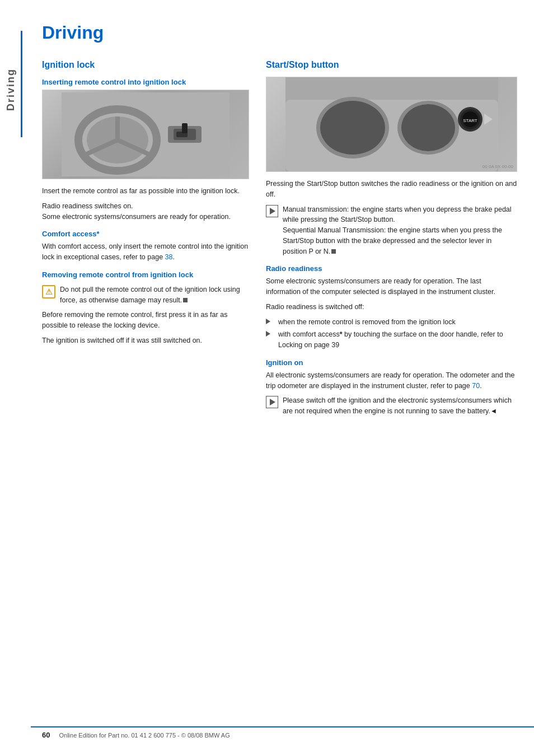 This screenshot has height=756, width=534. What do you see at coordinates (335, 345) in the screenshot?
I see `radio-readiness-link: 39` at bounding box center [335, 345].